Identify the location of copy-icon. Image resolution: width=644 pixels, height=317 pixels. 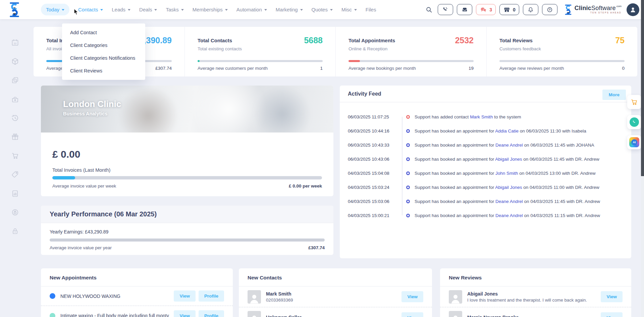
(15, 80).